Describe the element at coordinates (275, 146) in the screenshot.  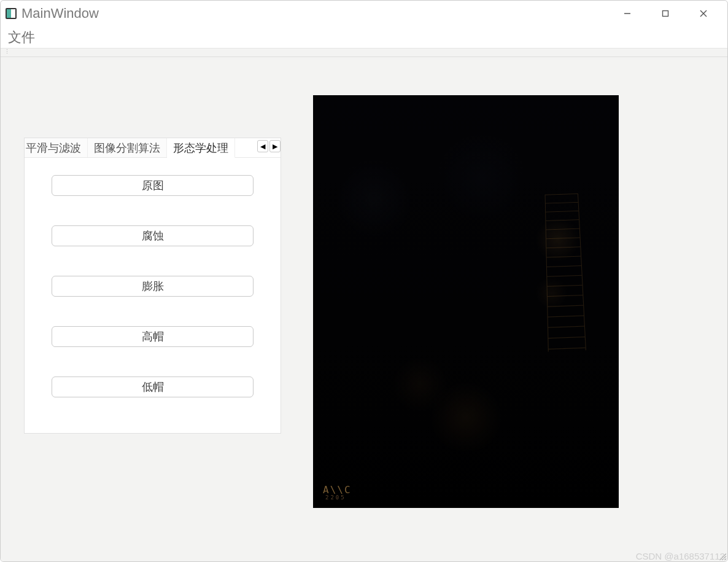
I see `tab-scroll-right: ▶` at that location.